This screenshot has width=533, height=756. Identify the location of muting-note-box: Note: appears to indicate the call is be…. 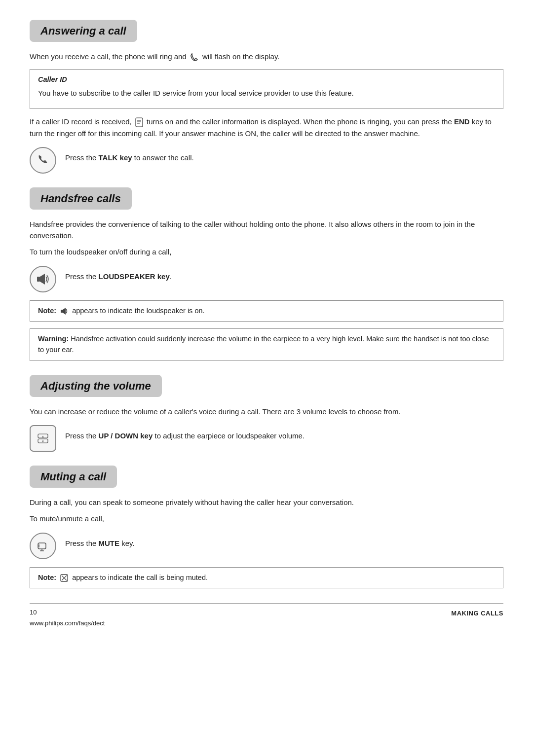
(266, 578).